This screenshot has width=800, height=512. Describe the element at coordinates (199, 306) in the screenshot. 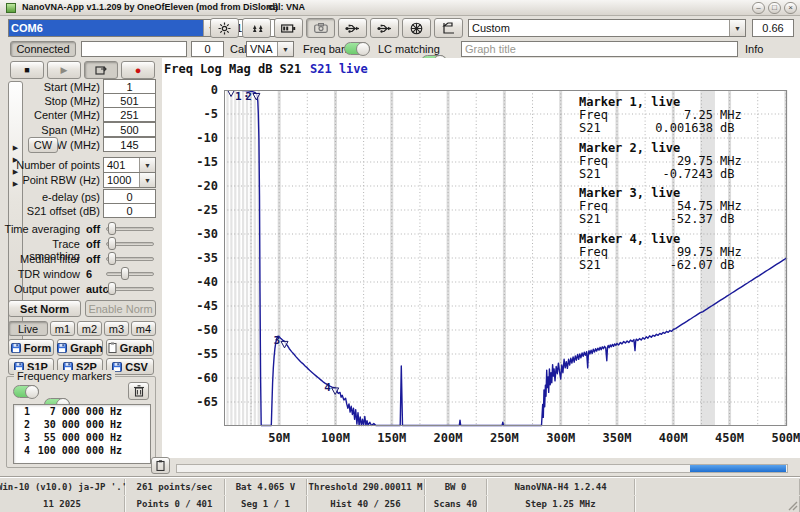

I see `y-tick-label: -45` at that location.